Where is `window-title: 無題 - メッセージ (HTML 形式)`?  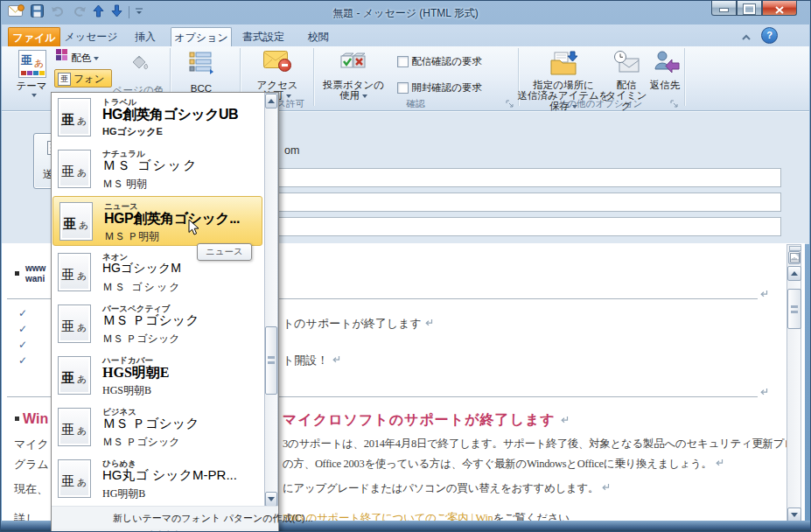 window-title: 無題 - メッセージ (HTML 形式) is located at coordinates (406, 14).